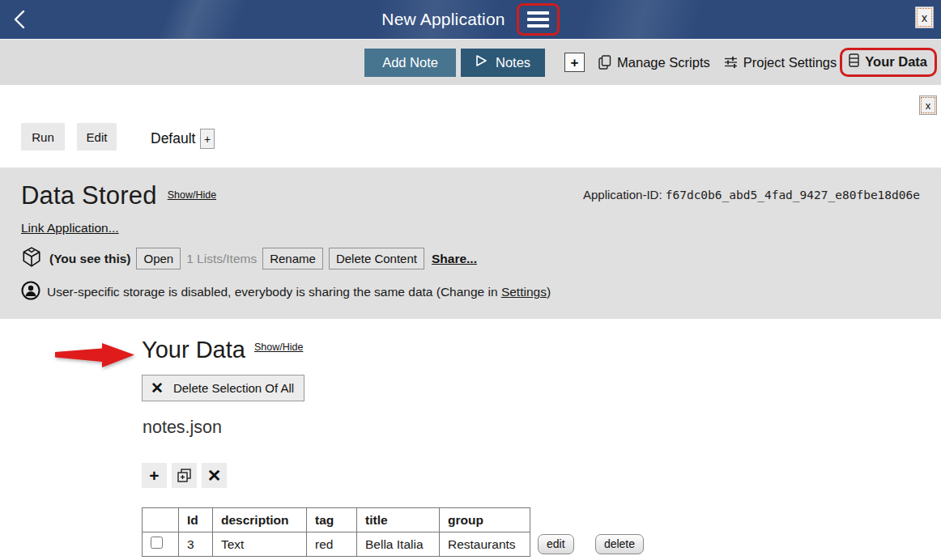 This screenshot has width=941, height=560. Describe the element at coordinates (925, 18) in the screenshot. I see `window-close-button: x` at that location.